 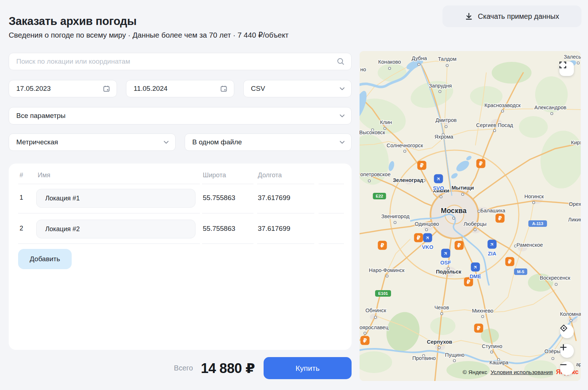 What do you see at coordinates (21, 175) in the screenshot?
I see `col-header-num: #` at bounding box center [21, 175].